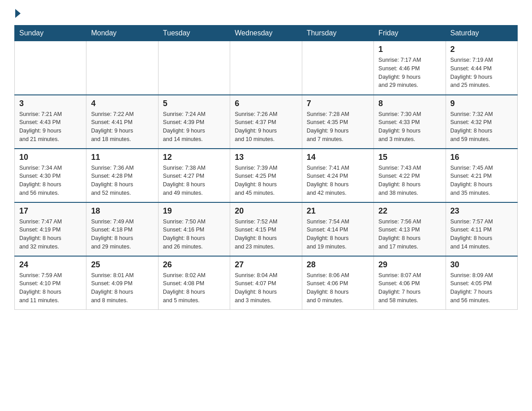 This screenshot has height=411, width=532. I want to click on day-number: 24, so click(50, 265).